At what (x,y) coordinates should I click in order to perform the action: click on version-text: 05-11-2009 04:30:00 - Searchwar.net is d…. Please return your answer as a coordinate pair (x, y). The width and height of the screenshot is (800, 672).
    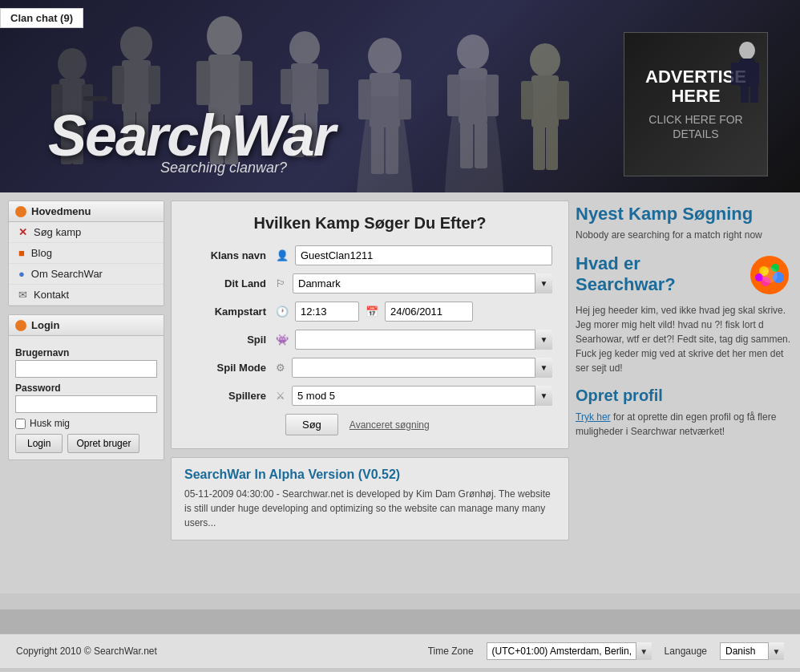
    Looking at the image, I should click on (370, 508).